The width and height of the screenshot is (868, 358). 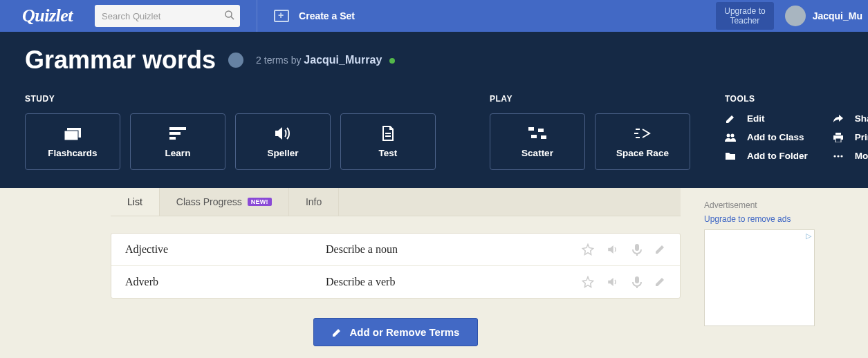 I want to click on mic-icon, so click(x=637, y=282).